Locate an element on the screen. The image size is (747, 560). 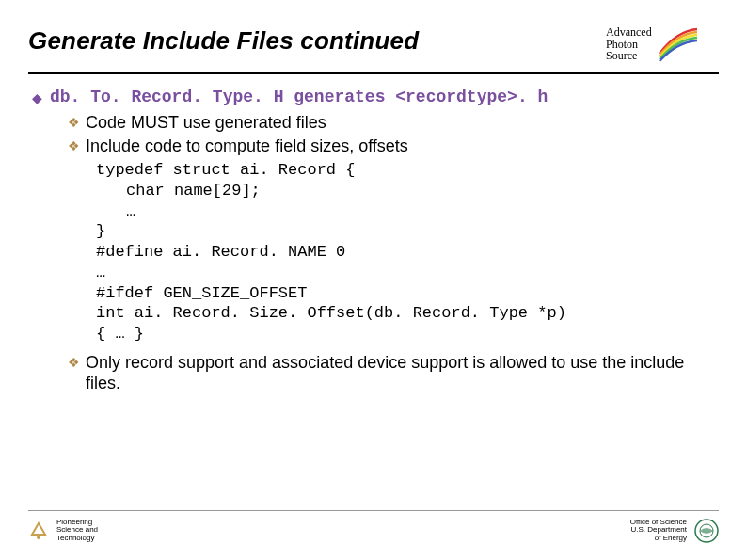
code-line: #ifdef GEN_SIZE_OFFSET is located at coordinates (407, 294).